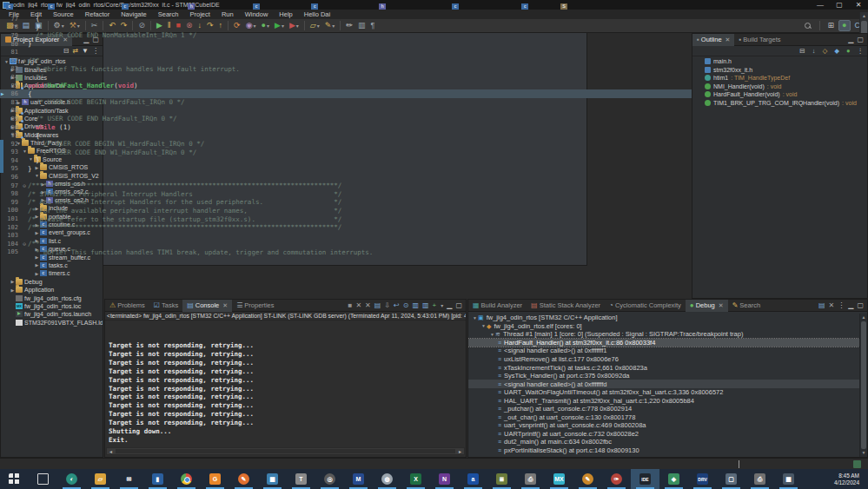 This screenshot has width=868, height=489. I want to click on outline-item: stm32f0xx_it.h, so click(780, 70).